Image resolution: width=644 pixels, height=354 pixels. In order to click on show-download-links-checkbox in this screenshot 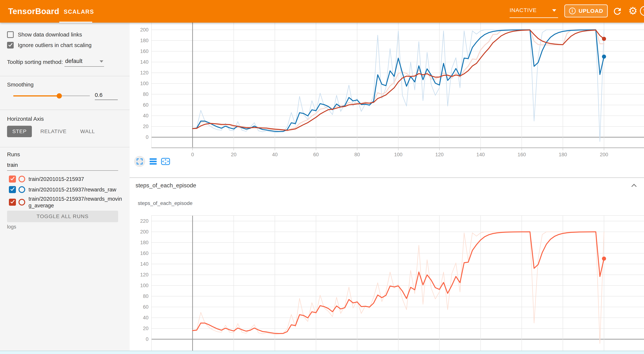, I will do `click(10, 34)`.